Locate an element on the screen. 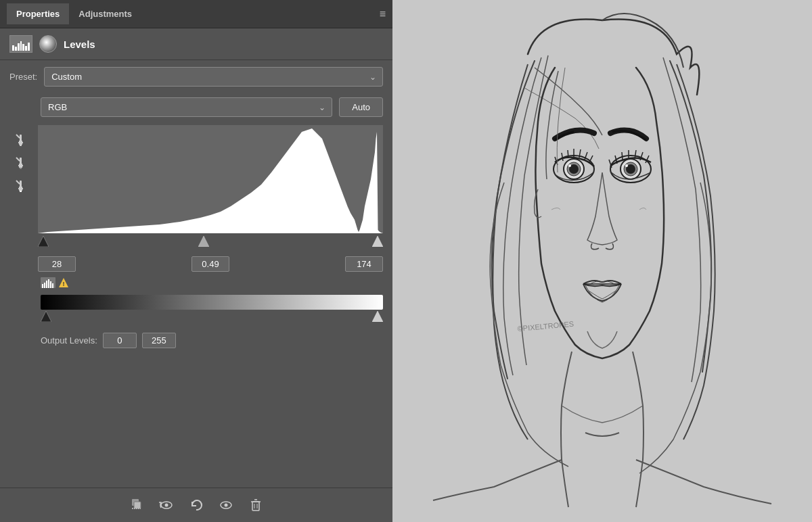 This screenshot has width=812, height=522. mid-input-handle is located at coordinates (204, 242).